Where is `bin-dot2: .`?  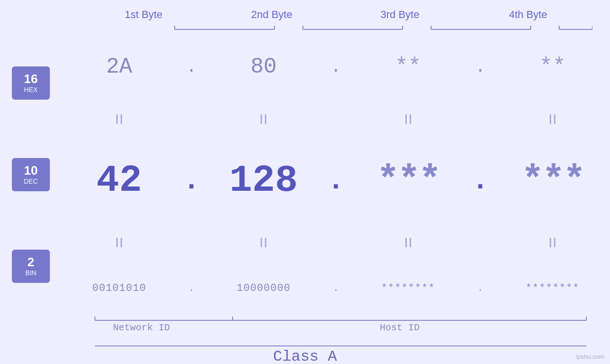 bin-dot2: . is located at coordinates (336, 289).